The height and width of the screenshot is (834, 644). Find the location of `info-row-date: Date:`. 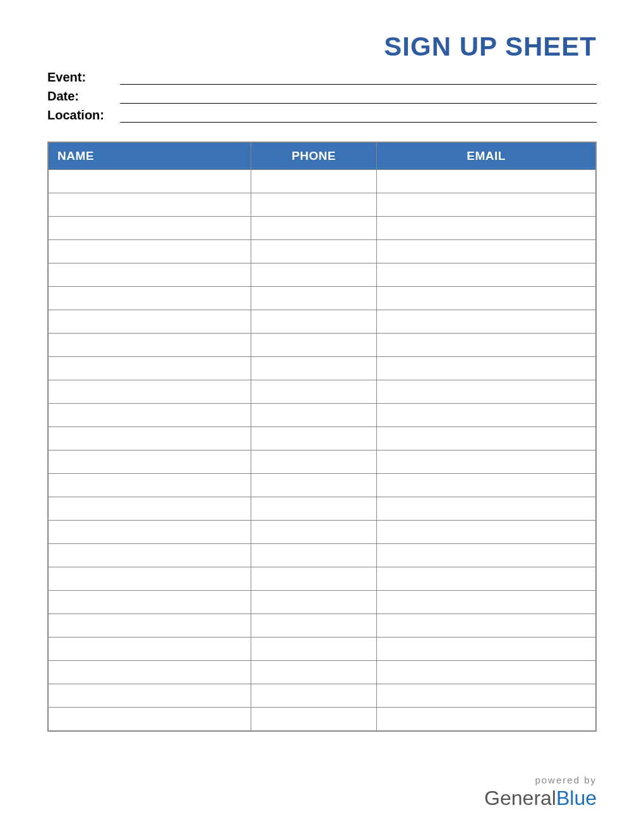

info-row-date: Date: is located at coordinates (322, 96).